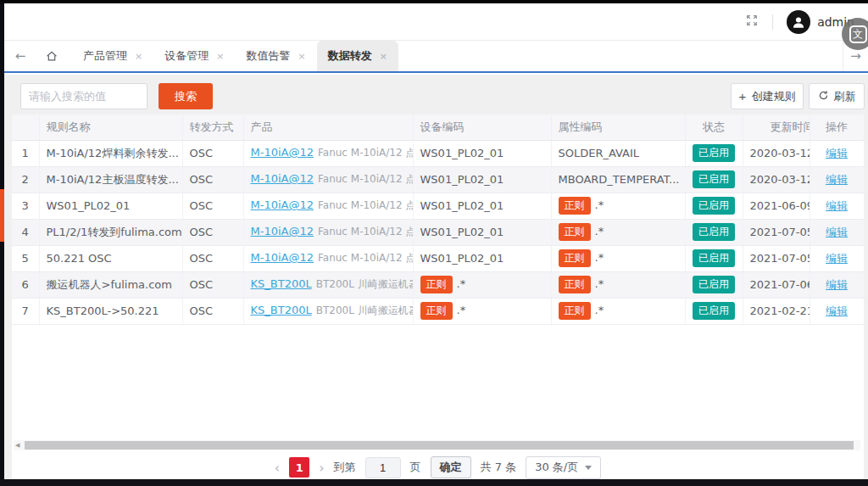 This screenshot has height=486, width=868. Describe the element at coordinates (277, 468) in the screenshot. I see `prev-page-icon: ‹` at that location.